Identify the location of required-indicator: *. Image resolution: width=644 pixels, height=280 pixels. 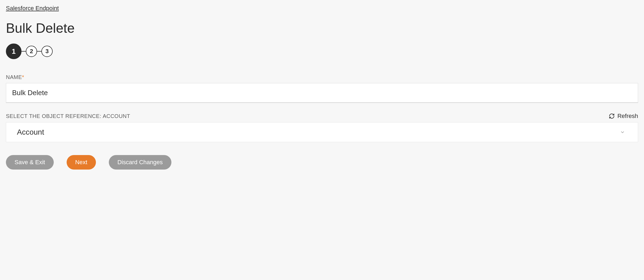
(23, 77).